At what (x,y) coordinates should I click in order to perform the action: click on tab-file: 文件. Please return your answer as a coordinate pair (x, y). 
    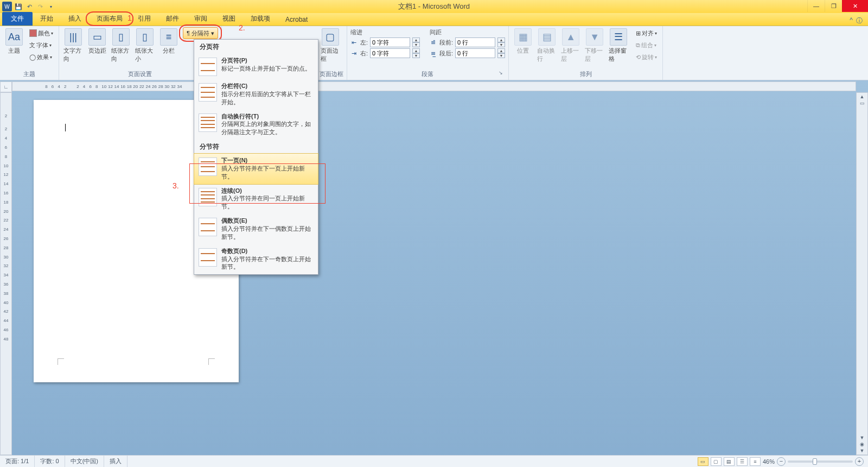
    Looking at the image, I should click on (17, 18).